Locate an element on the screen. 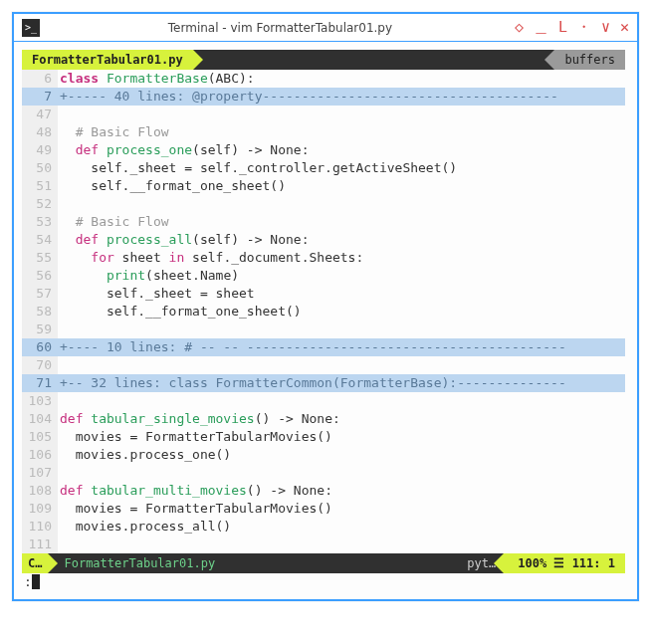  line-number: 6 is located at coordinates (40, 79).